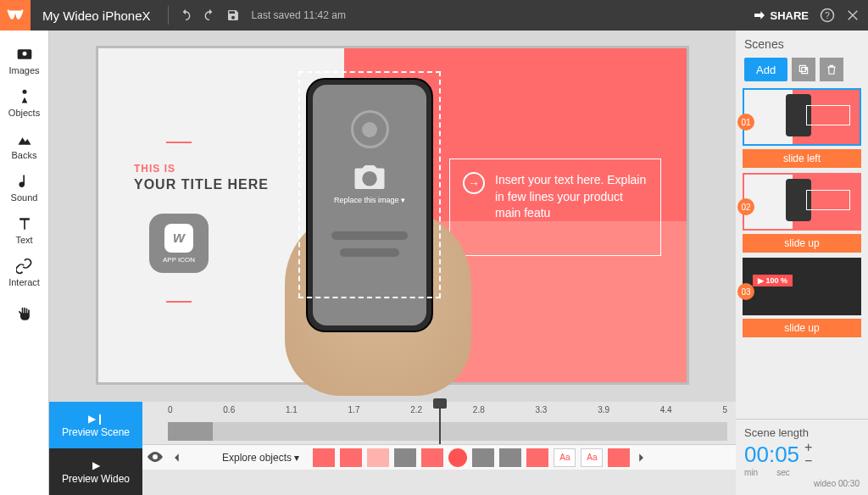 The height and width of the screenshot is (495, 868). I want to click on scene-length-value: 00:05, so click(771, 454).